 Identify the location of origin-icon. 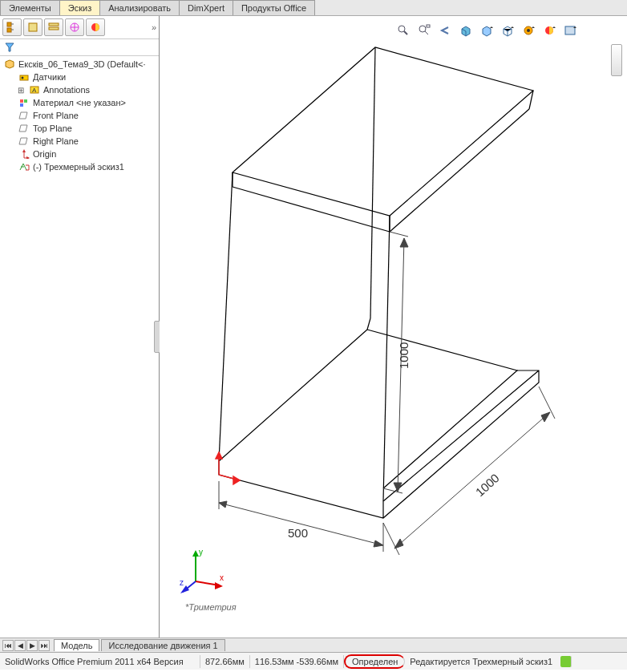
(24, 154).